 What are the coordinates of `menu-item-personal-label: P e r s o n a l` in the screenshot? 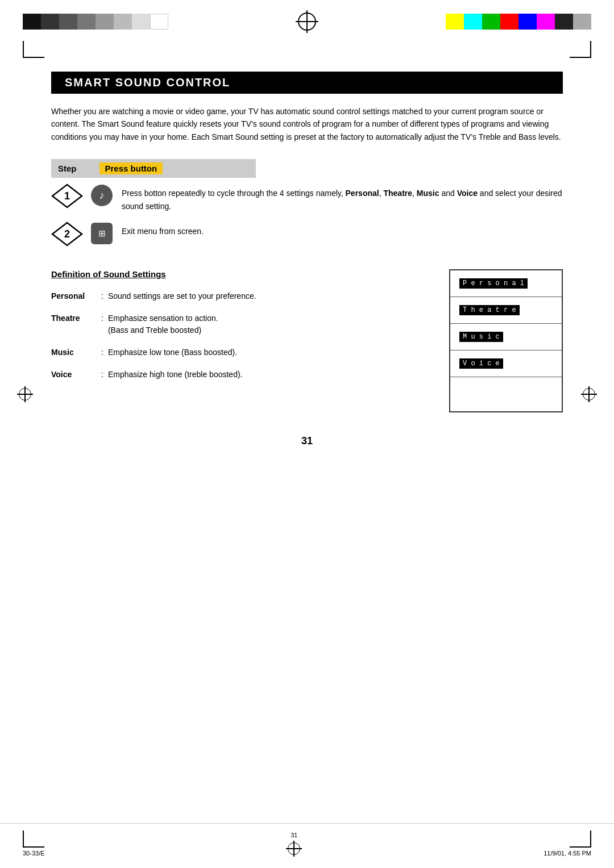 It's located at (493, 283).